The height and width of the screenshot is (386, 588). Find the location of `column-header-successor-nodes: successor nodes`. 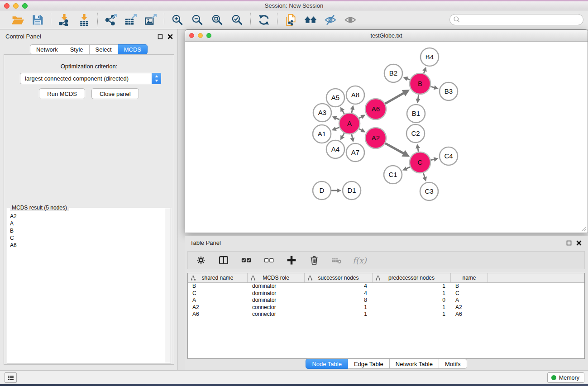

column-header-successor-nodes: successor nodes is located at coordinates (339, 278).